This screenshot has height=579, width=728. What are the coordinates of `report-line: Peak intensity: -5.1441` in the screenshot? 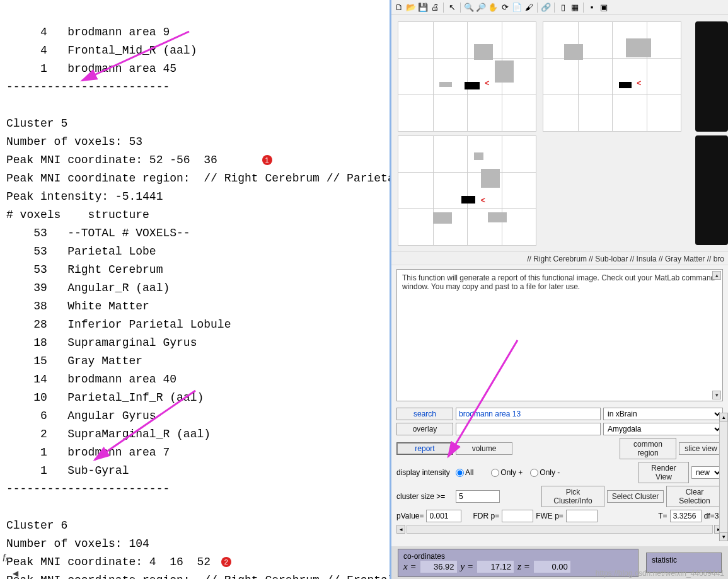 It's located at (84, 197).